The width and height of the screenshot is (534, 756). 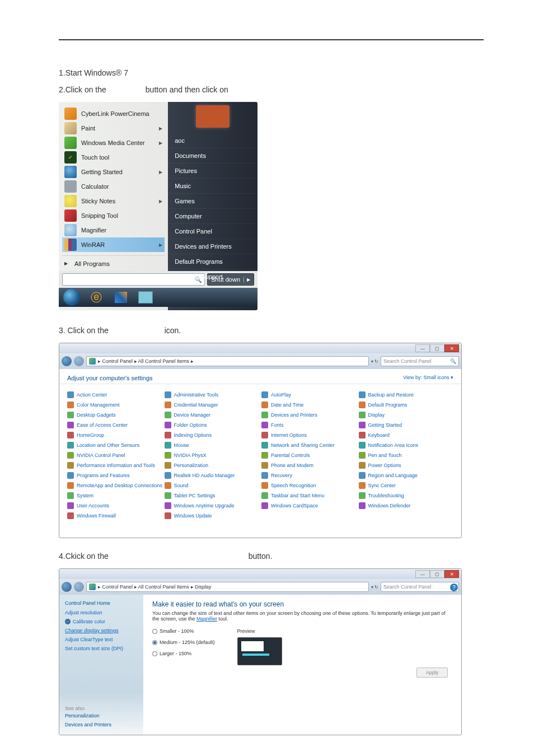 I want to click on view-by-dropdown: View by: Small icons ▾, so click(x=428, y=378).